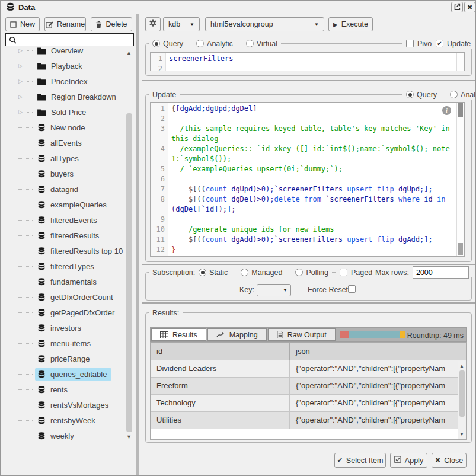 The height and width of the screenshot is (476, 476). Describe the element at coordinates (440, 44) in the screenshot. I see `update-checkbox` at that location.